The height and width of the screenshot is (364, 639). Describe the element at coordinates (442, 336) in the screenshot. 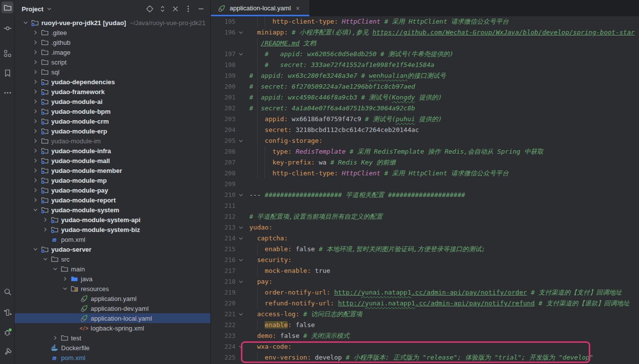

I see `code-text: demo: false # 关闭演示模式` at that location.